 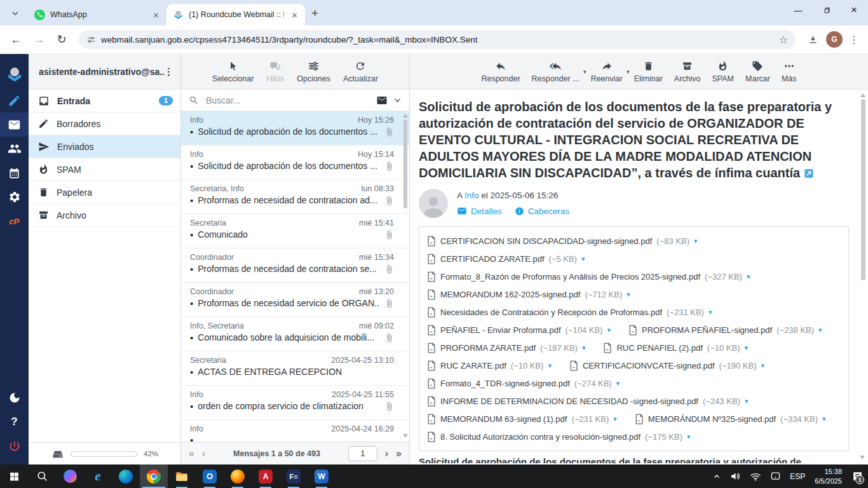 I want to click on attachment-item: Necesidades de Contratación y Recepción …, so click(x=569, y=312).